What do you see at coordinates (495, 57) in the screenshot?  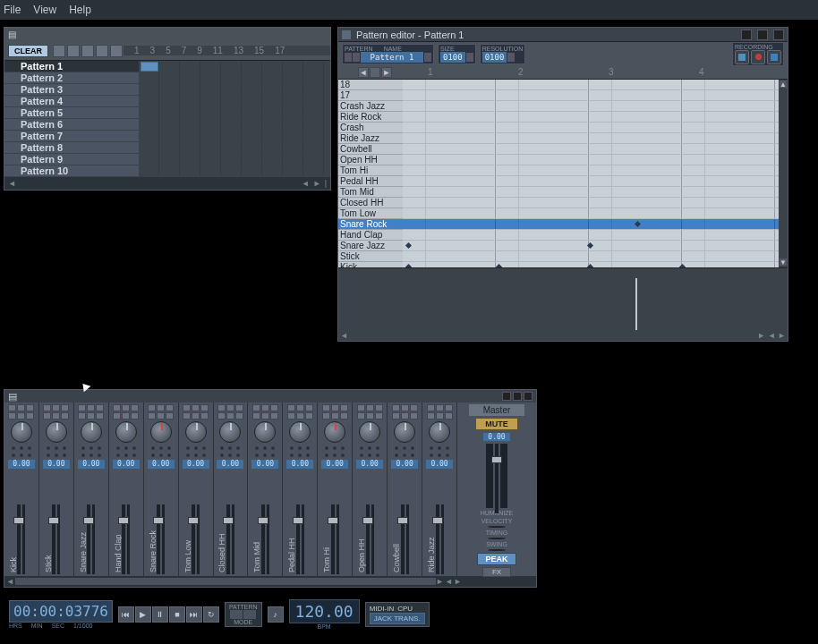 I see `resolution-field: 0100` at bounding box center [495, 57].